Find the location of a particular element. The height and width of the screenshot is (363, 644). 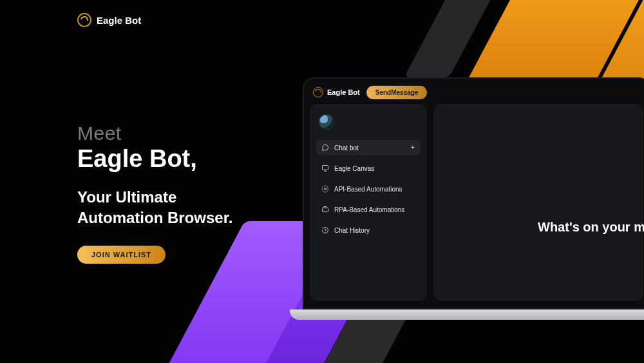

sidebar-item-label: RPA-Based Automations is located at coordinates (370, 210).